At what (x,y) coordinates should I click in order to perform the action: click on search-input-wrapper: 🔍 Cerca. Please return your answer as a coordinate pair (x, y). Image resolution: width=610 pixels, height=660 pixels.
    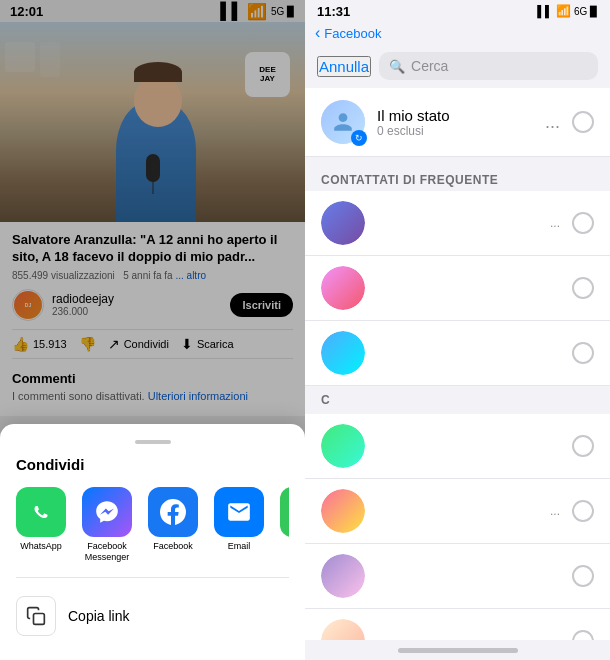
    Looking at the image, I should click on (488, 66).